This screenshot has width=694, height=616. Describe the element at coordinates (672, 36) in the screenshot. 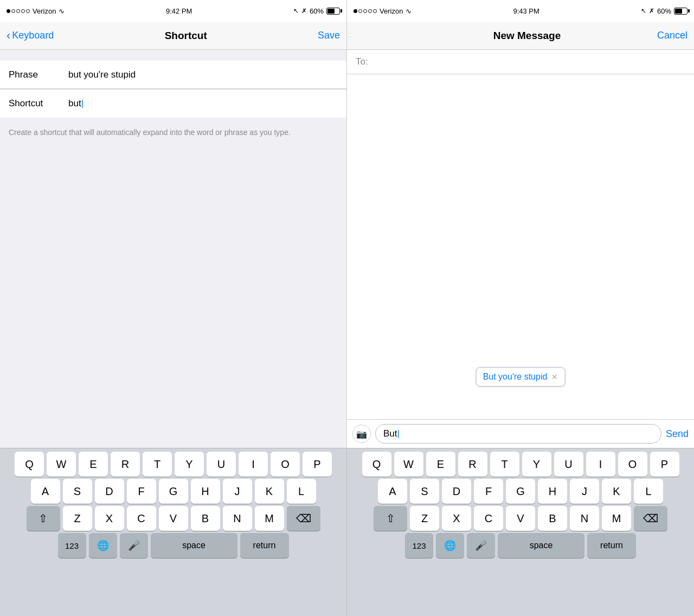

I see `cancel-button: Cancel` at that location.